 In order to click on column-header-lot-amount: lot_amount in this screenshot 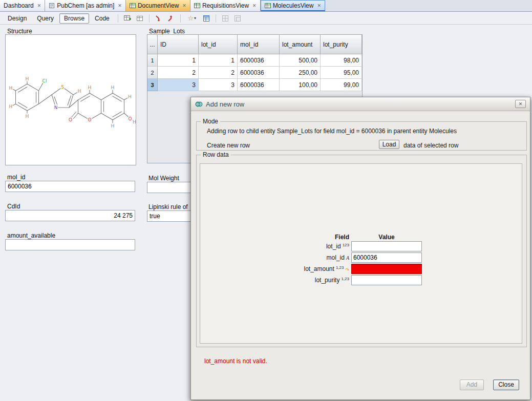, I will do `click(300, 45)`.